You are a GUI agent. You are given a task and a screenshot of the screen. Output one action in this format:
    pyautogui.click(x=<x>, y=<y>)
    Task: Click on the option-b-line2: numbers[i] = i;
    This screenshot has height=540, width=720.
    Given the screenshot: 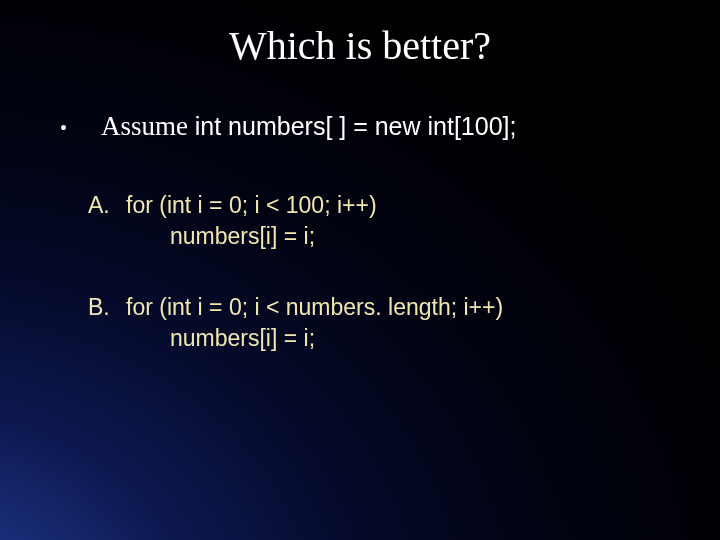 What is the action you would take?
    pyautogui.click(x=314, y=338)
    